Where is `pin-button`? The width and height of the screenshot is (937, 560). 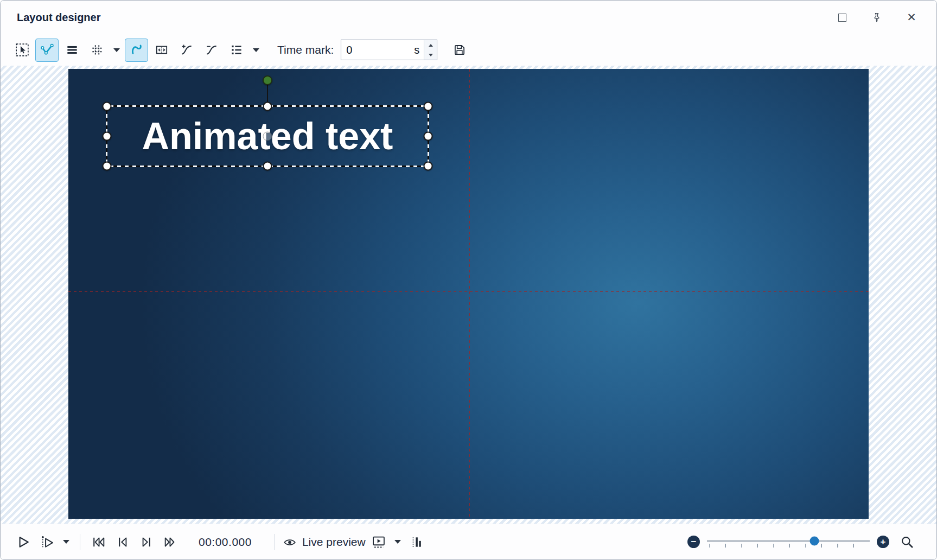 pin-button is located at coordinates (877, 17).